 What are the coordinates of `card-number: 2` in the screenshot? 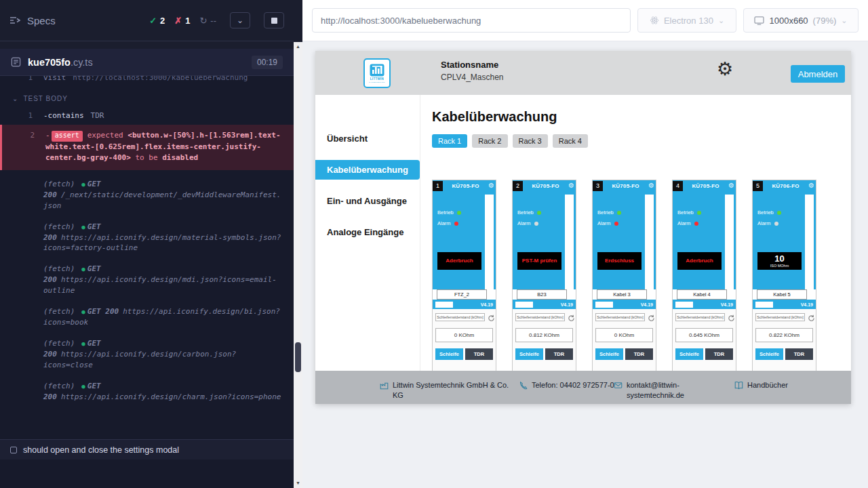 It's located at (518, 186).